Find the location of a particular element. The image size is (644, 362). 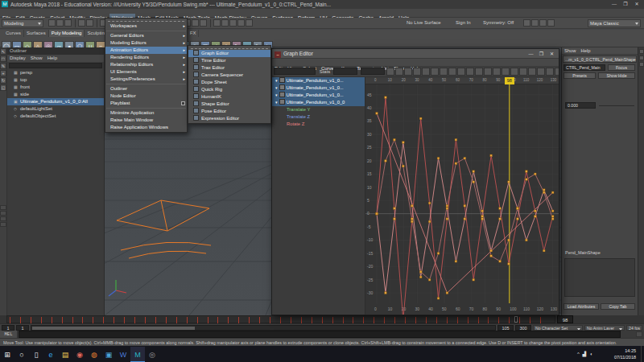

step-tangents-icon is located at coordinates (506, 72).